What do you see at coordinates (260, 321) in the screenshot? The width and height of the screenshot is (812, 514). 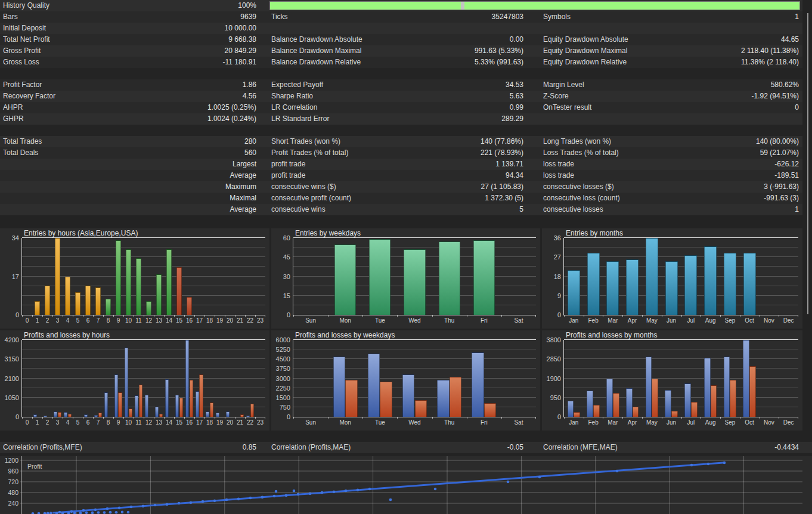 I see `x-axis-tick-label: 23` at bounding box center [260, 321].